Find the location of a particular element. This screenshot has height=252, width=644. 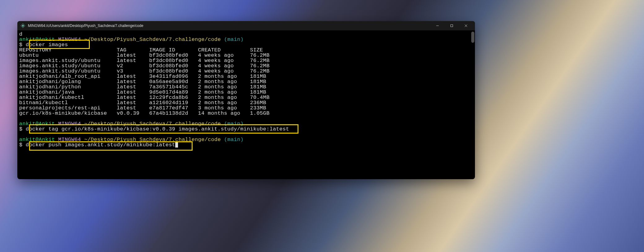

table-row: ankitjodhani/kubectl latest 12c29fcda8b6… is located at coordinates (246, 97).